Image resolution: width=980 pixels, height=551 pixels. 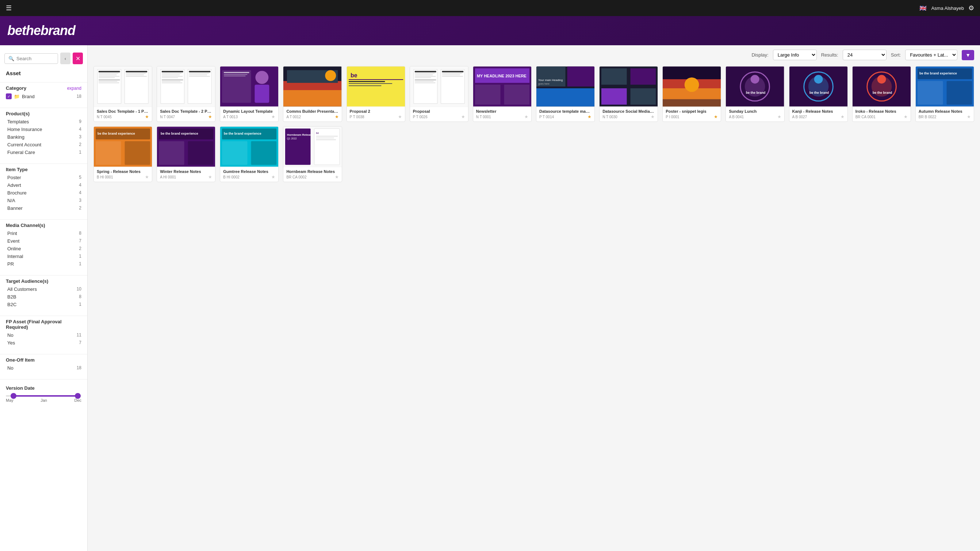 I want to click on slider-thumb-left, so click(x=14, y=396).